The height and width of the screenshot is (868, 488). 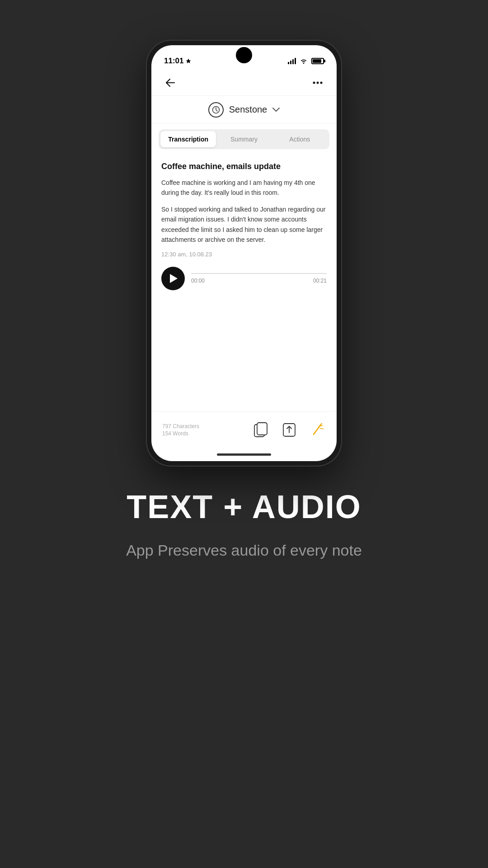 What do you see at coordinates (249, 109) in the screenshot?
I see `brand-name: Senstone` at bounding box center [249, 109].